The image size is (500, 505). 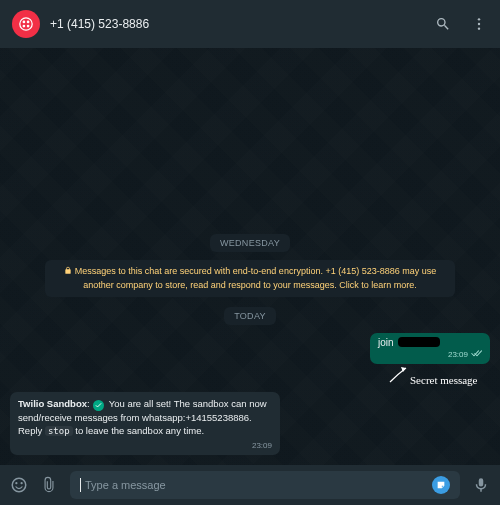 I want to click on encryption-notice: Messages to this chat are secured with e…, so click(x=250, y=278).